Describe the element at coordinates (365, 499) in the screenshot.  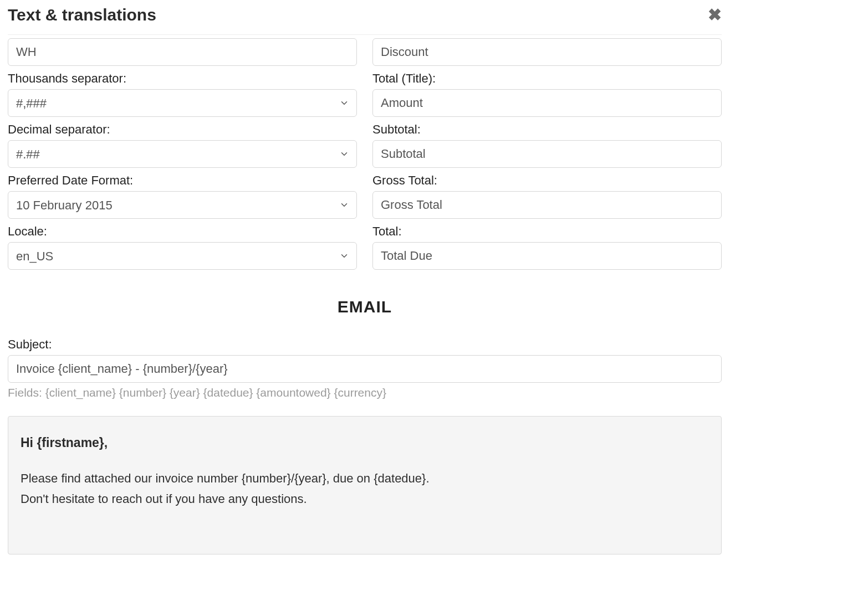
I see `email-body-line: Don't hesitate to reach out if you have …` at that location.